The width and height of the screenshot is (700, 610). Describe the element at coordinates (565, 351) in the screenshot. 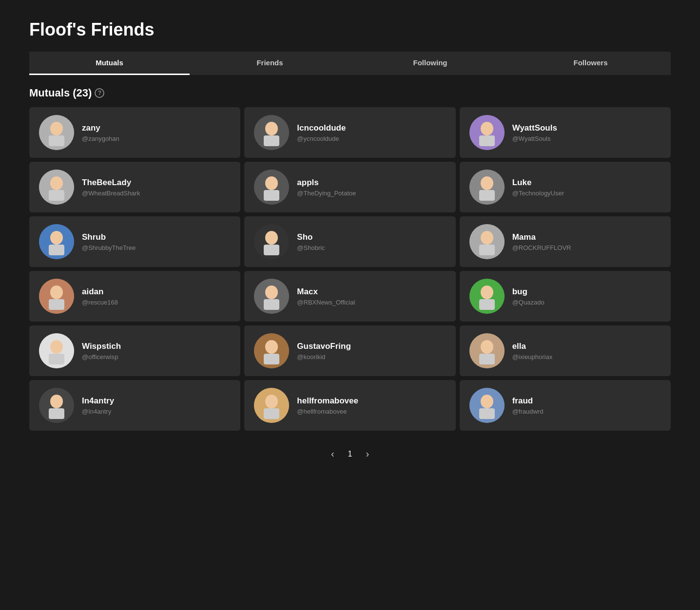

I see `friend-card: ella@ixieuphoriax` at that location.